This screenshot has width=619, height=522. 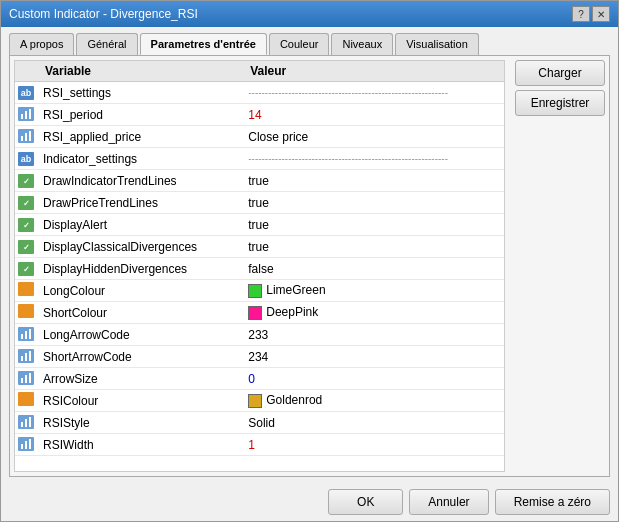 What do you see at coordinates (373, 72) in the screenshot?
I see `header-value-col: Valeur` at bounding box center [373, 72].